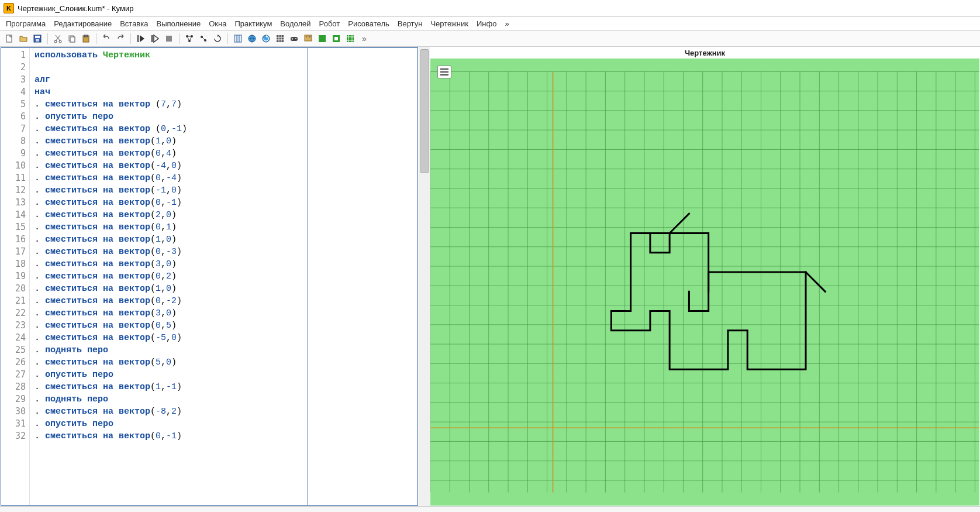  I want to click on scroll-thumb, so click(425, 111).